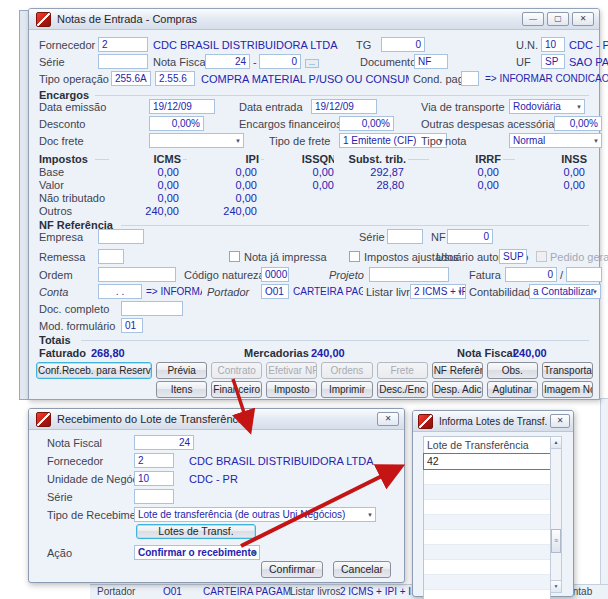  What do you see at coordinates (196, 140) in the screenshot?
I see `doc-frete-dropdown: ▼` at bounding box center [196, 140].